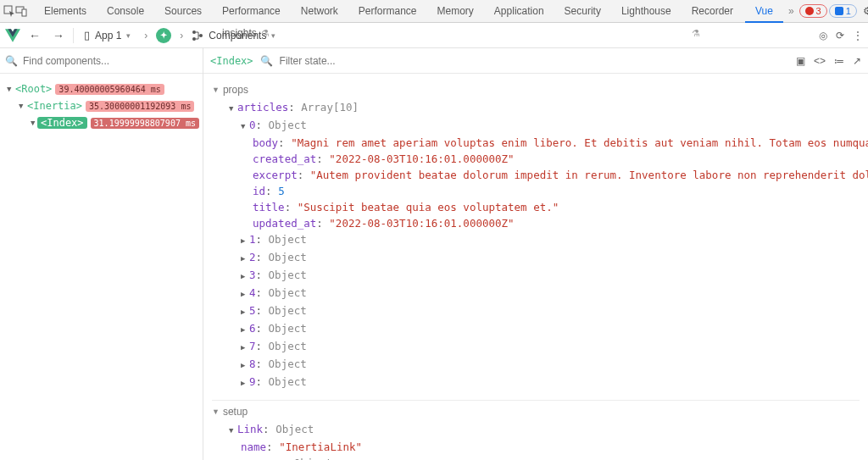  What do you see at coordinates (536, 383) in the screenshot?
I see `item-9: ▶9: Object` at bounding box center [536, 383].